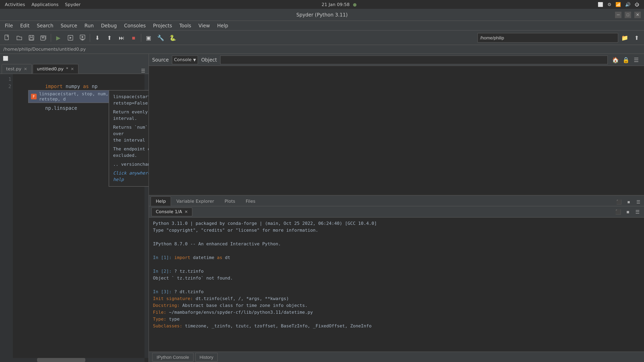 Image resolution: width=644 pixels, height=362 pixels. I want to click on maximize-button: □, so click(628, 15).